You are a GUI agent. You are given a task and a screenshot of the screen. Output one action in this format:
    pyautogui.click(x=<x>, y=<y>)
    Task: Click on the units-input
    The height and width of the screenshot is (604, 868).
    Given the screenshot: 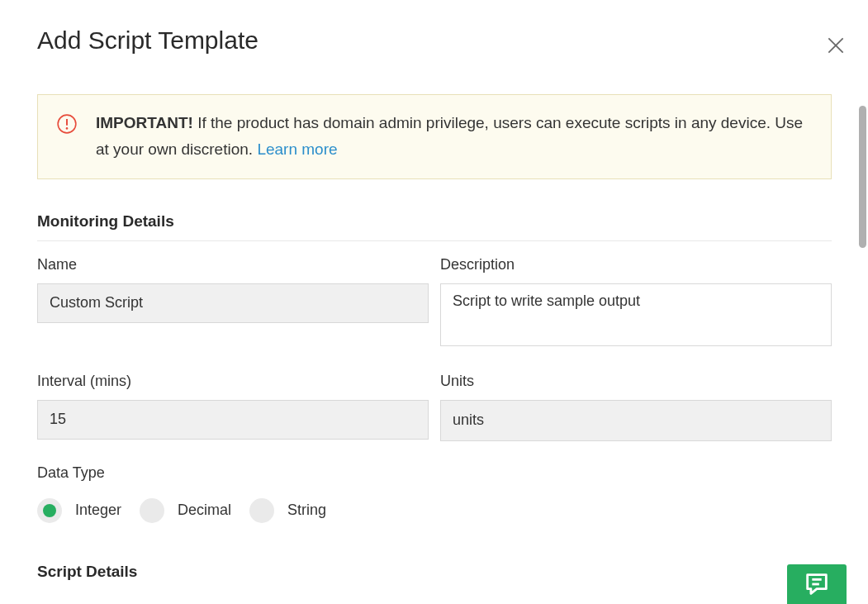 What is the action you would take?
    pyautogui.click(x=636, y=421)
    